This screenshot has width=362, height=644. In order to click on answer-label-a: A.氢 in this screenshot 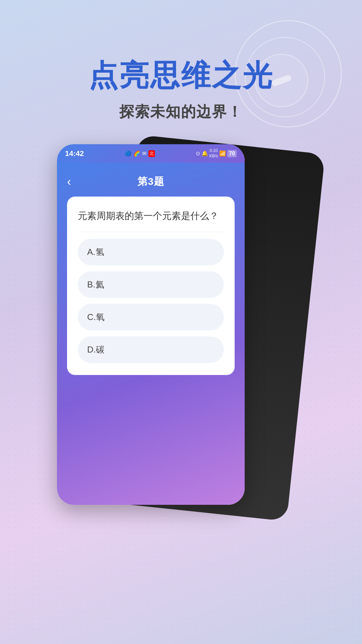, I will do `click(96, 252)`.